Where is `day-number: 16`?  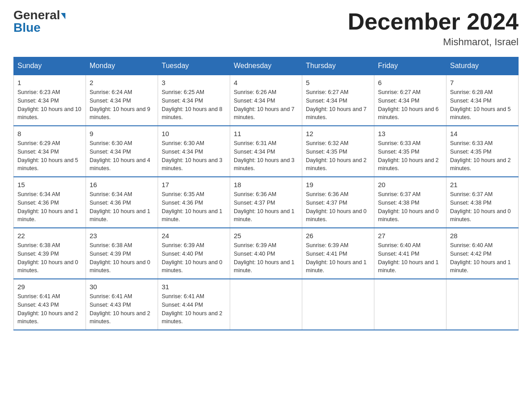
day-number: 16 is located at coordinates (122, 184).